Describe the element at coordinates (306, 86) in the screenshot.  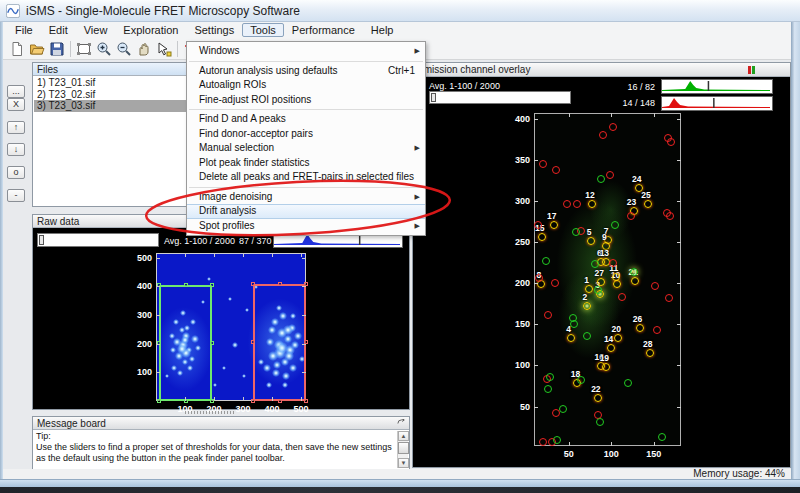
I see `tools-menu-item-autoalign-rois: Autoalign ROIs` at that location.